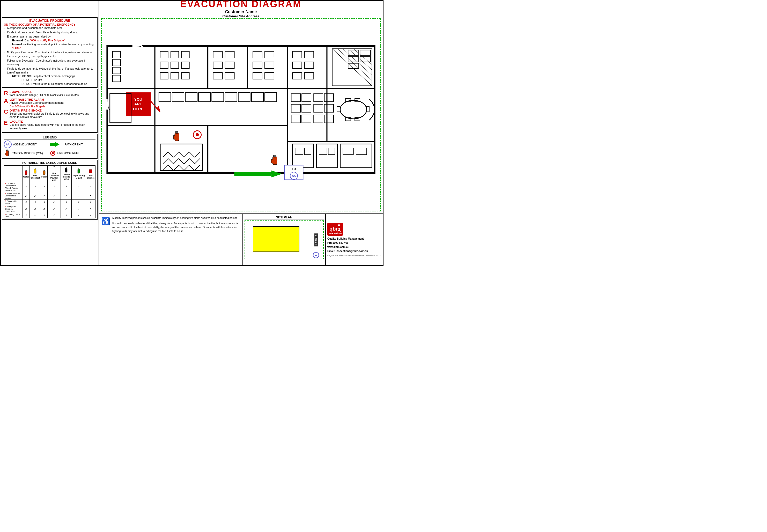 Image resolution: width=767 pixels, height=532 pixels. What do you see at coordinates (27, 100) in the screenshot?
I see `race-a-label: LERT-RAISE THE ALARM` at bounding box center [27, 100].